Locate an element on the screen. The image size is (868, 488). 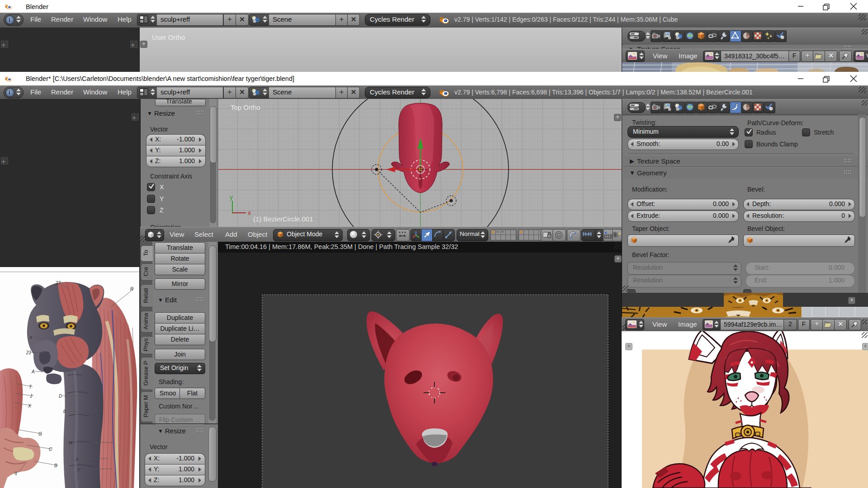
svg-text: q is located at coordinates (16, 473).